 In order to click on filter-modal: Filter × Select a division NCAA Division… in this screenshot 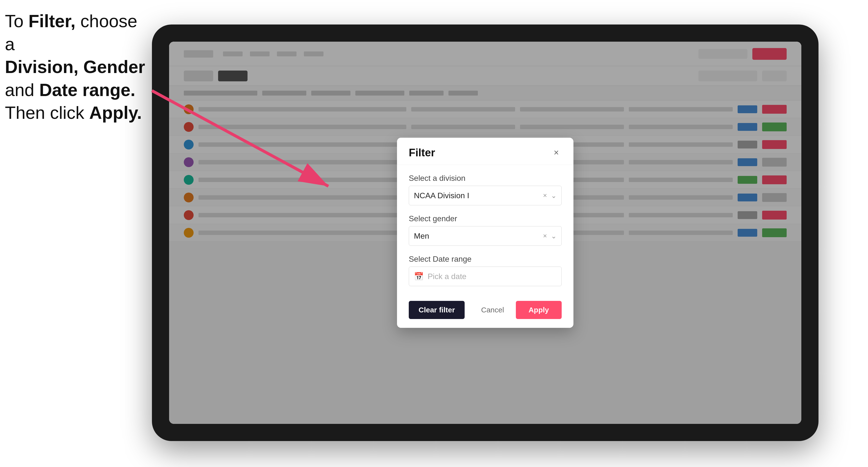, I will do `click(485, 233)`.